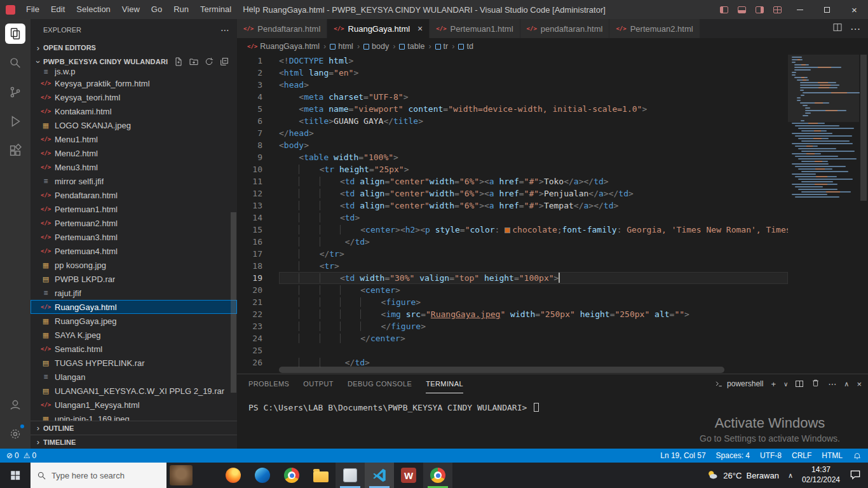  What do you see at coordinates (133, 307) in the screenshot?
I see `file-item: </>RuangGaya.html` at bounding box center [133, 307].